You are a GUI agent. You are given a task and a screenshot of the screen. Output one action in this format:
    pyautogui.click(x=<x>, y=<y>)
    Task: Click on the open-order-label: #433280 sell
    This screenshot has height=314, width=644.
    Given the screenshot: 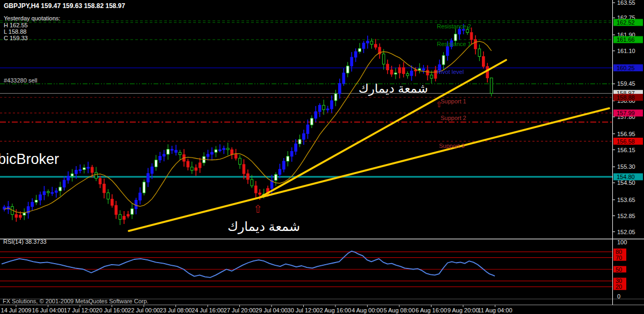 What is the action you would take?
    pyautogui.click(x=20, y=80)
    